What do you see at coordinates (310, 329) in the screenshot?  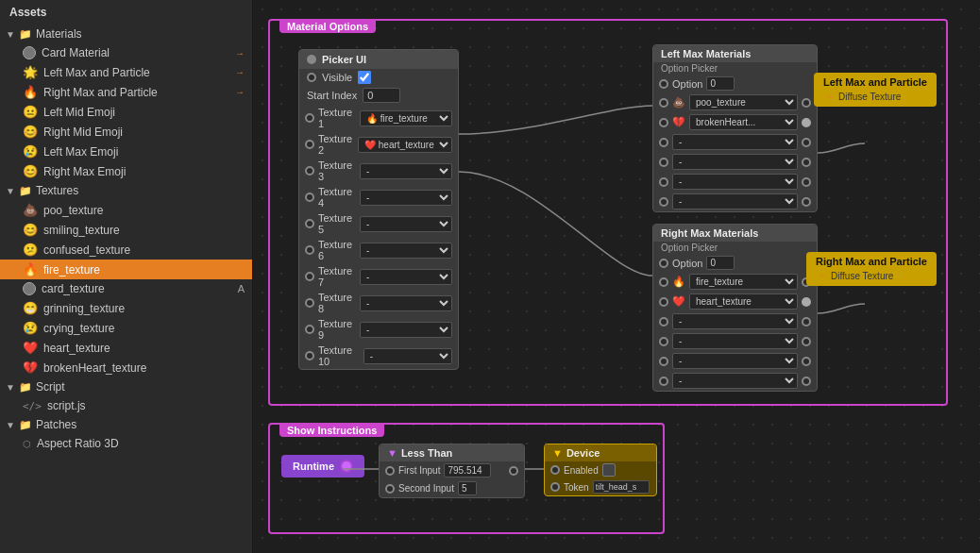 I see `tex9-port` at bounding box center [310, 329].